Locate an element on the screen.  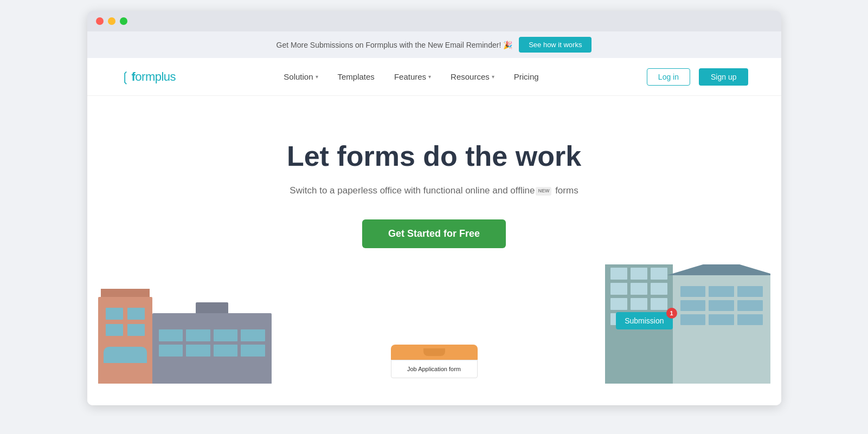
nav-templates-label: Templates is located at coordinates (356, 77).